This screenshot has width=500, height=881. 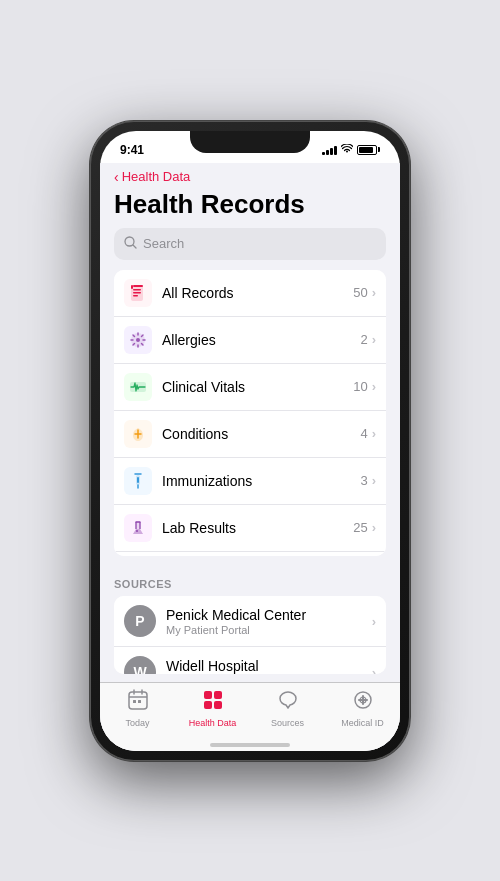 I want to click on allergies-count: 2, so click(x=364, y=340).